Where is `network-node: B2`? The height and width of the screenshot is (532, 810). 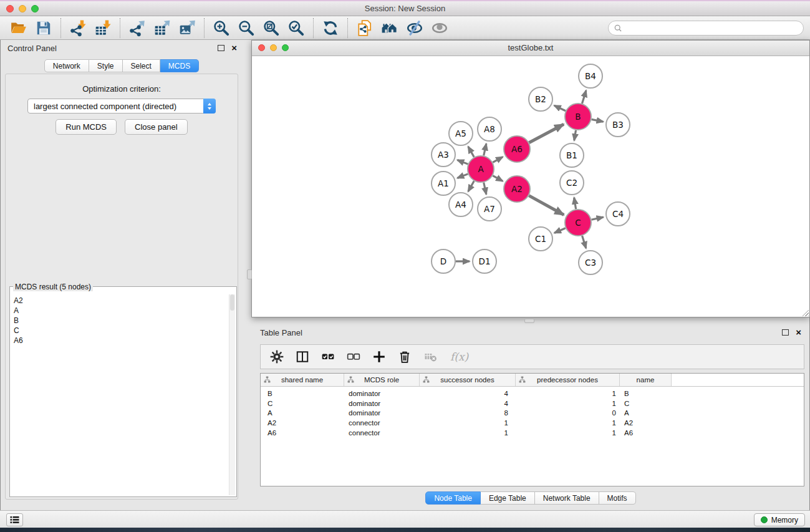
network-node: B2 is located at coordinates (541, 99).